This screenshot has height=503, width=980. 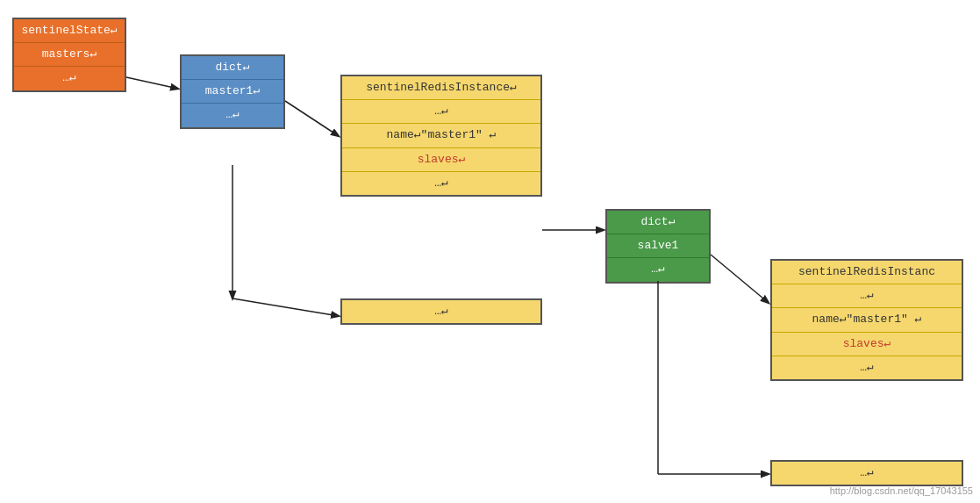 What do you see at coordinates (441, 88) in the screenshot?
I see `sri1-title: sentinelRedisInstance↵` at bounding box center [441, 88].